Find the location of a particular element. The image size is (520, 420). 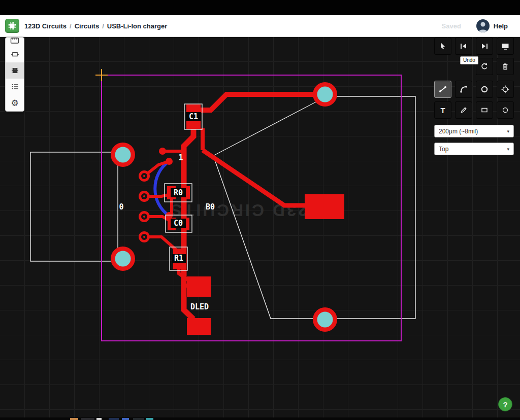

label-zero: 0 is located at coordinates (121, 207).